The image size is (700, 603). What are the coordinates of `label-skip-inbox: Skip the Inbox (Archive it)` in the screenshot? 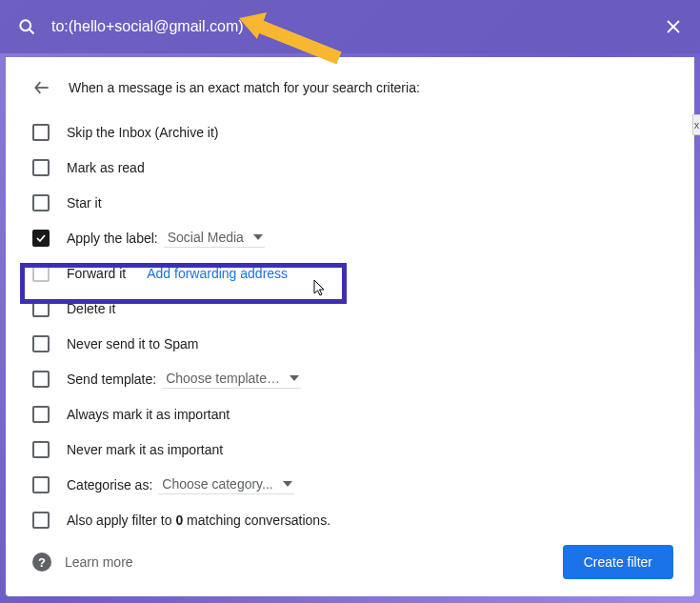 It's located at (143, 132).